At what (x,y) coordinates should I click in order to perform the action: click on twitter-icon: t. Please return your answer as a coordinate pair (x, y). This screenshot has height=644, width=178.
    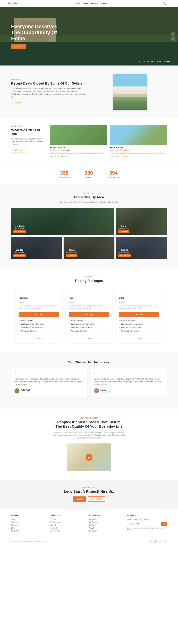
    Looking at the image, I should click on (156, 541).